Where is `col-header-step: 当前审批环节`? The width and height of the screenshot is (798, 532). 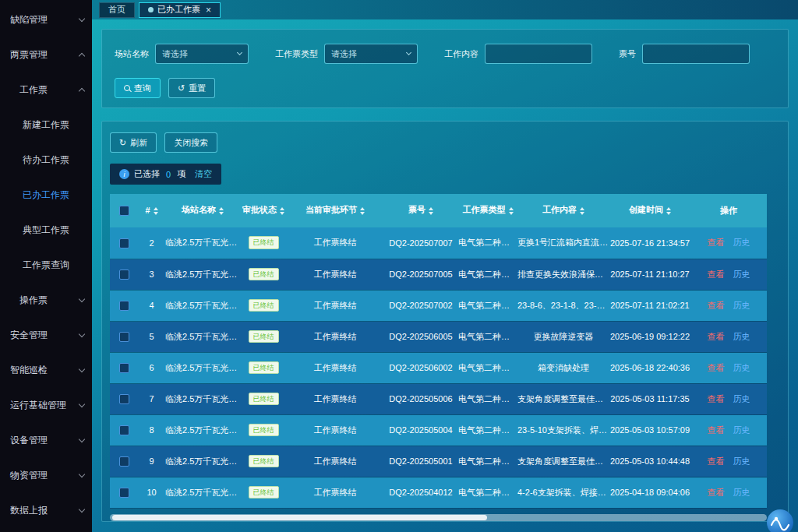
col-header-step: 当前审批环节 is located at coordinates (335, 210).